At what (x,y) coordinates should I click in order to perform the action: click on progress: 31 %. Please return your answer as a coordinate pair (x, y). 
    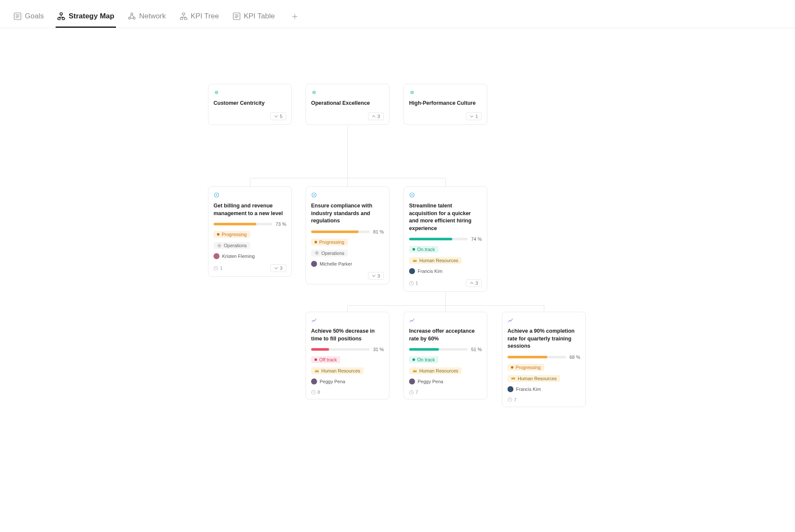
    Looking at the image, I should click on (347, 349).